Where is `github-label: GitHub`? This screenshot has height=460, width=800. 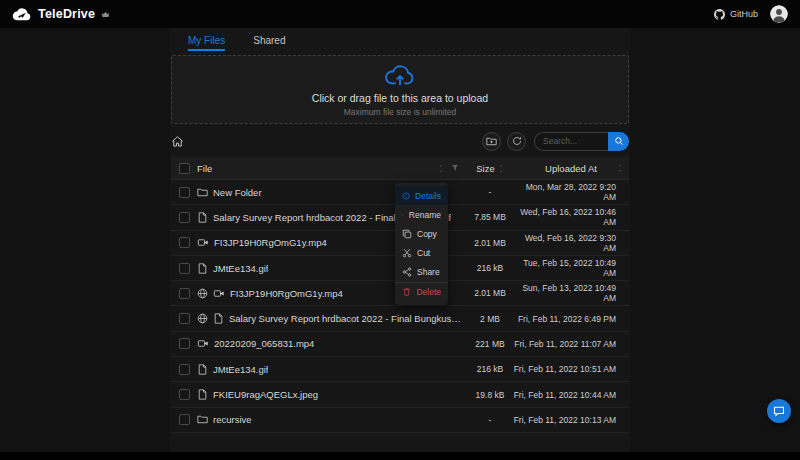 github-label: GitHub is located at coordinates (744, 14).